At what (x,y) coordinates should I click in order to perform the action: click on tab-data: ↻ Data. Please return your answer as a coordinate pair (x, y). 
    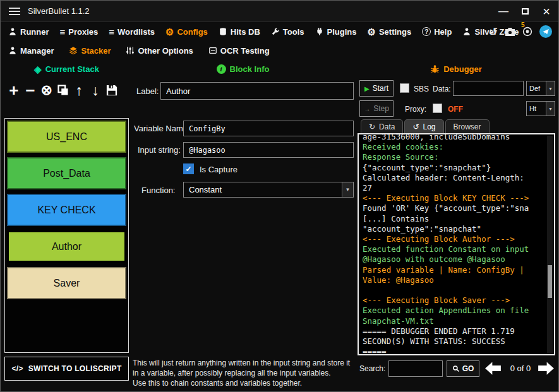
    Looking at the image, I should click on (382, 126).